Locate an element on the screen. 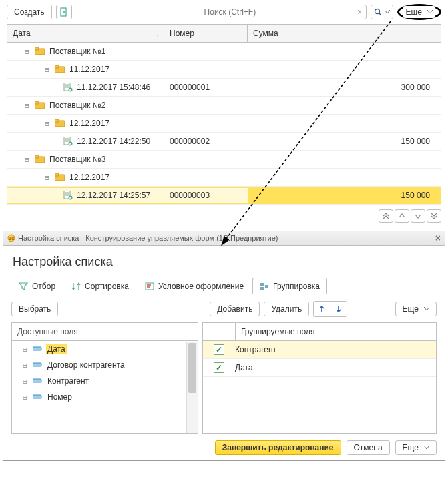  column-date-label: Дата is located at coordinates (21, 33).